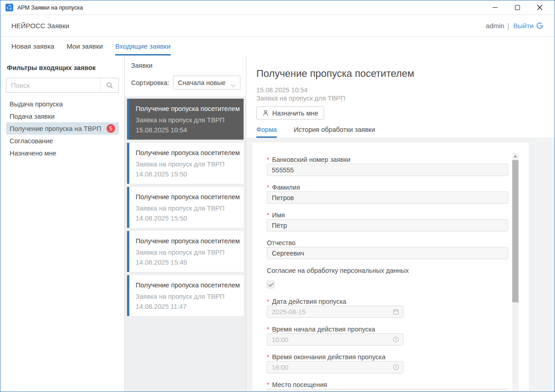 The width and height of the screenshot is (555, 392). What do you see at coordinates (295, 113) in the screenshot?
I see `assign-to-me-label: Назначить мне` at bounding box center [295, 113].